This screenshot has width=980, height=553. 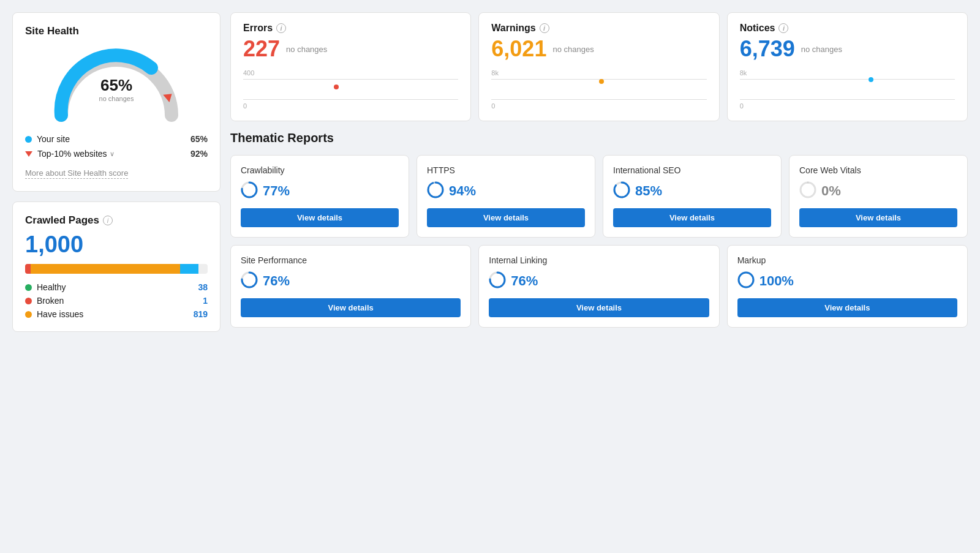 What do you see at coordinates (116, 267) in the screenshot?
I see `crawled-pages-card: Crawled Pages i 1,000 Healthy 38` at bounding box center [116, 267].